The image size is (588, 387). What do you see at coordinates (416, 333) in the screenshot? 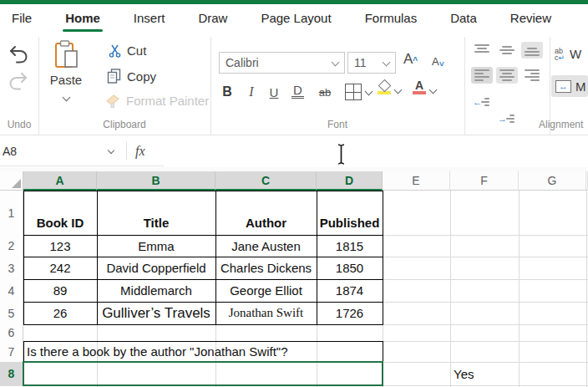
I see `cell-E6` at bounding box center [416, 333].